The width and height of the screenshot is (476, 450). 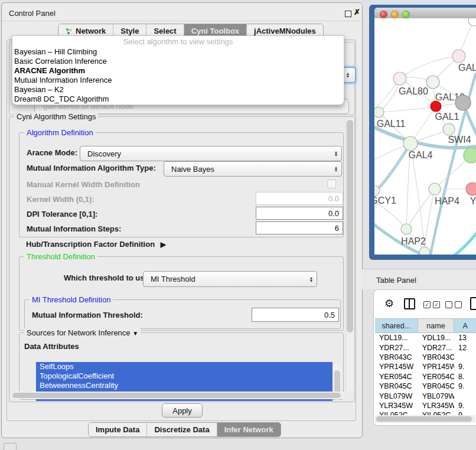 What do you see at coordinates (357, 12) in the screenshot?
I see `close-icon: ✗` at bounding box center [357, 12].